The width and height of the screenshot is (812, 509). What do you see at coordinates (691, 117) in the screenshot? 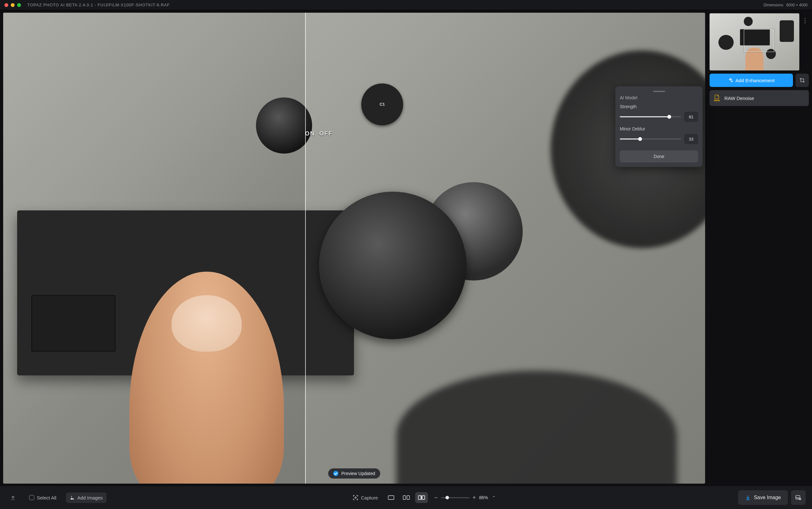
I see `strength-value: 81` at bounding box center [691, 117].